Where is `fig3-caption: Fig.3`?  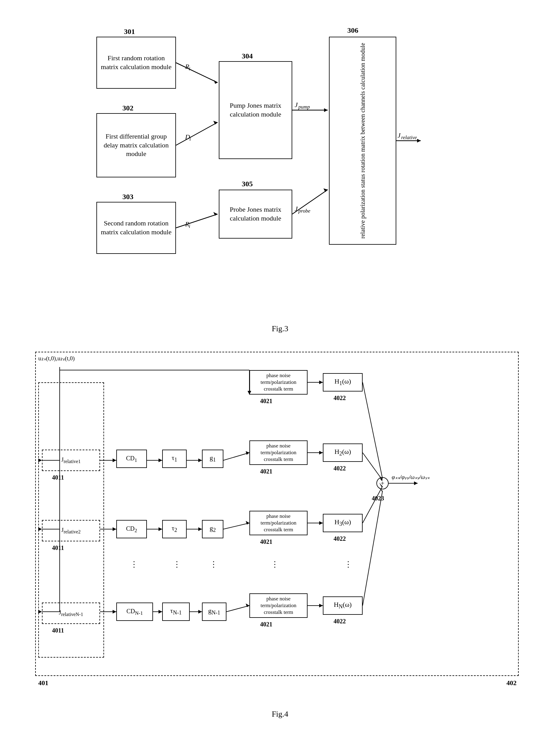
fig3-caption: Fig.3 is located at coordinates (280, 329).